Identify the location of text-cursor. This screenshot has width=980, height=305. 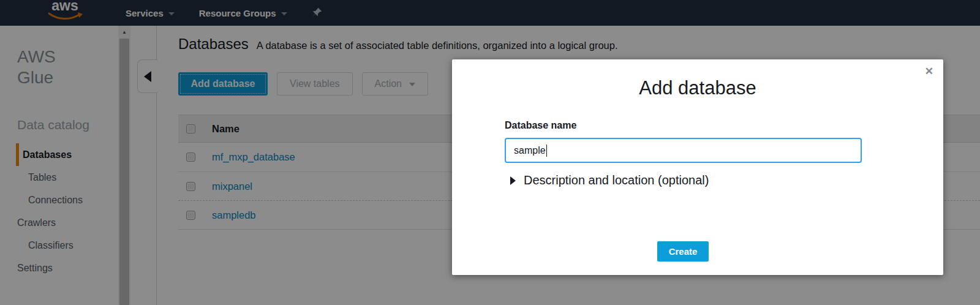
(546, 151).